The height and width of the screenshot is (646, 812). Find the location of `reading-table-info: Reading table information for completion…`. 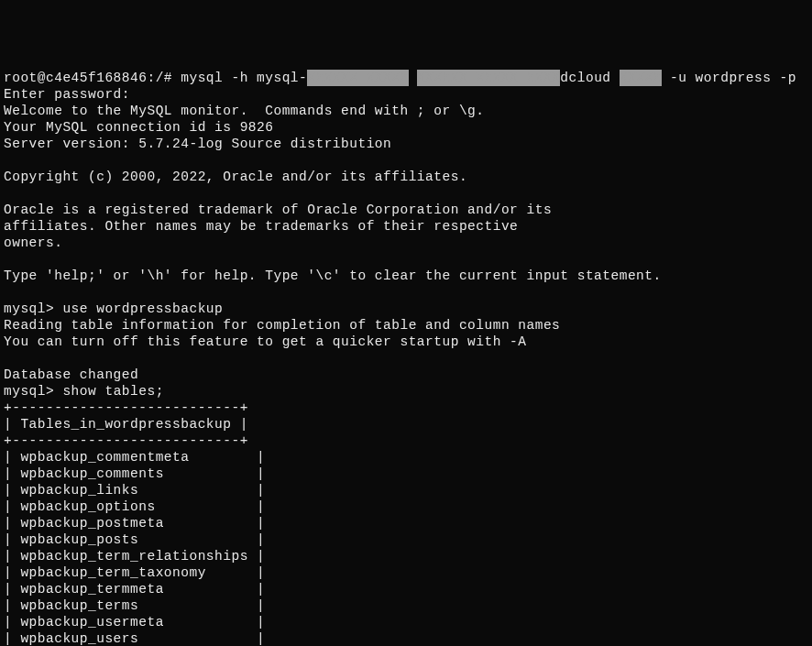

reading-table-info: Reading table information for completion… is located at coordinates (282, 325).